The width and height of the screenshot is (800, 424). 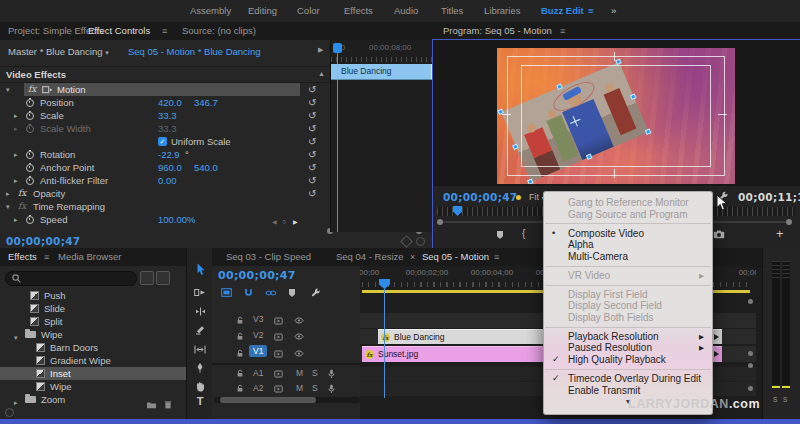 I want to click on anchor-y-value: 540.0, so click(x=206, y=168).